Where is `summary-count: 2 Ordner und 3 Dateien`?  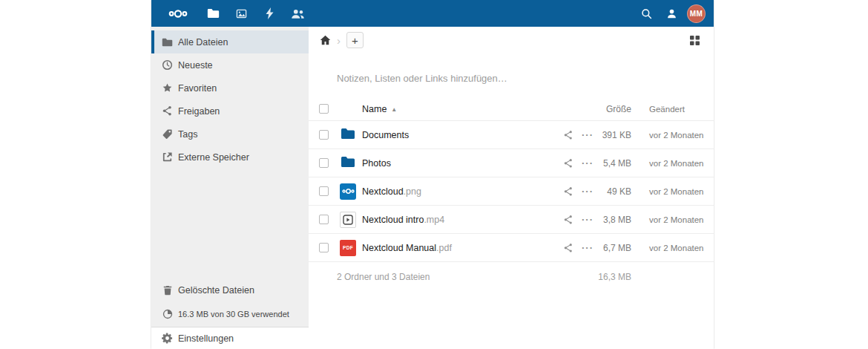
summary-count: 2 Ordner und 3 Dateien is located at coordinates (383, 277).